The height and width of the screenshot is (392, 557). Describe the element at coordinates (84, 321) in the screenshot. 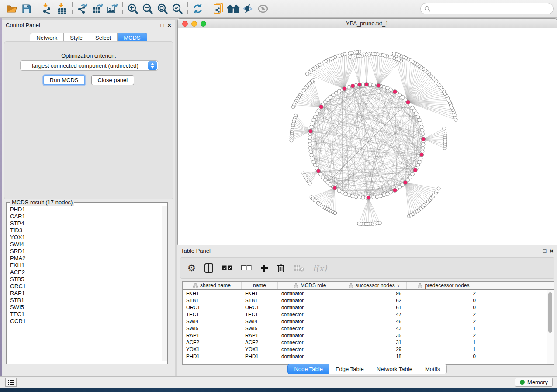

I see `mcds-result-item: GCR1` at that location.